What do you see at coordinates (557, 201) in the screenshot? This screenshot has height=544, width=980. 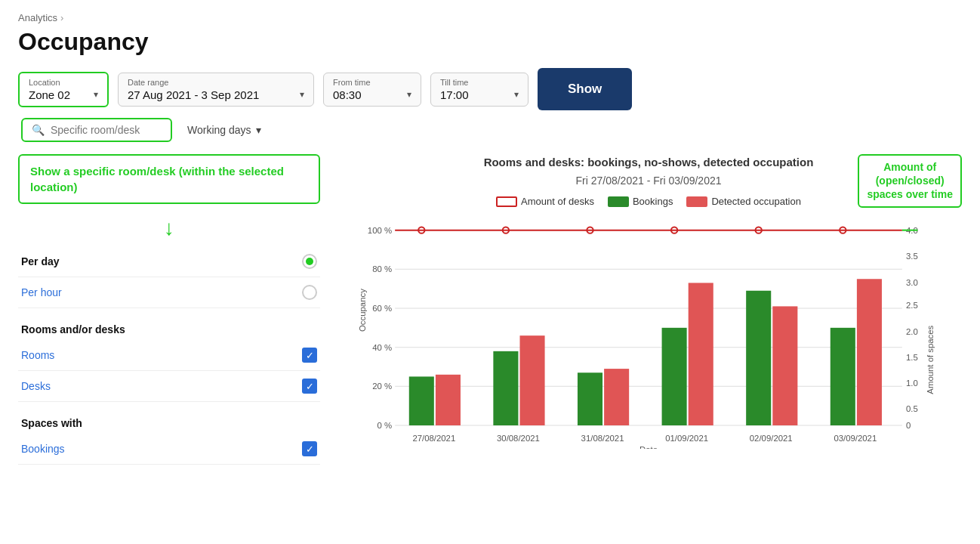 I see `legend-amount-desks-label: Amount of desks` at bounding box center [557, 201].